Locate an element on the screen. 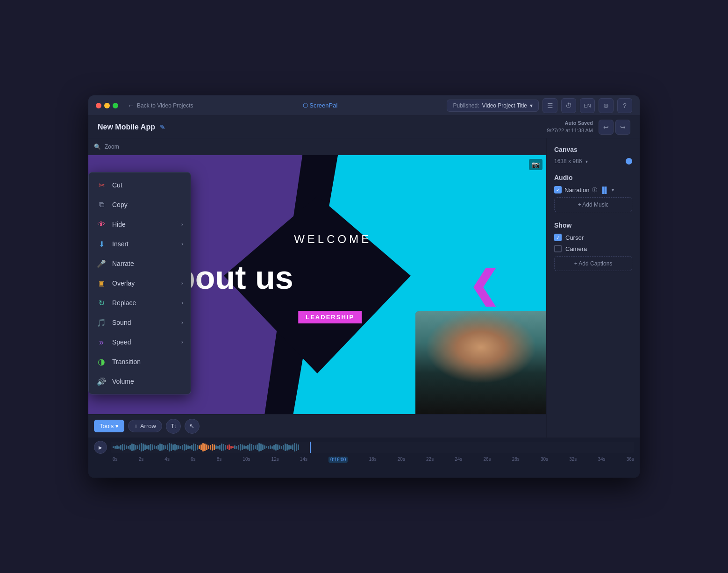  overlay-icon: ▣ is located at coordinates (101, 283).